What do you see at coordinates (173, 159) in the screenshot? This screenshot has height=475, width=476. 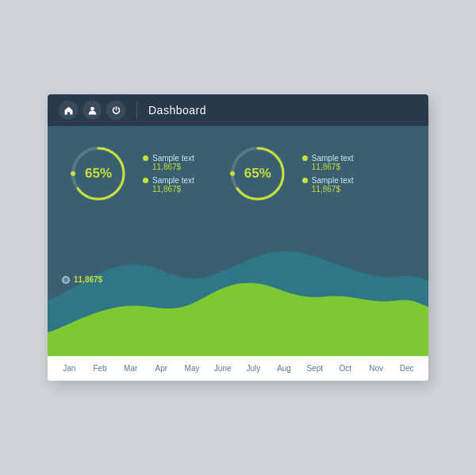 I see `gauge-1-label-1: Sample text` at bounding box center [173, 159].